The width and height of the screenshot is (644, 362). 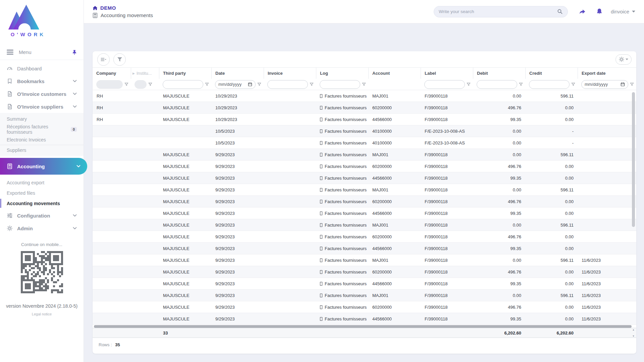 I want to click on sidebar-subitem-accounting-export: Accounting export, so click(x=42, y=182).